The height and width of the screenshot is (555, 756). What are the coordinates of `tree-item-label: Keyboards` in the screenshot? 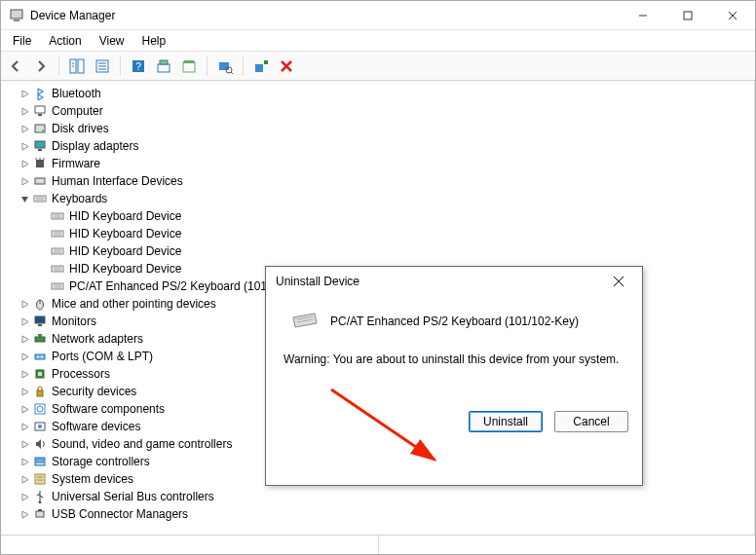 It's located at (80, 199).